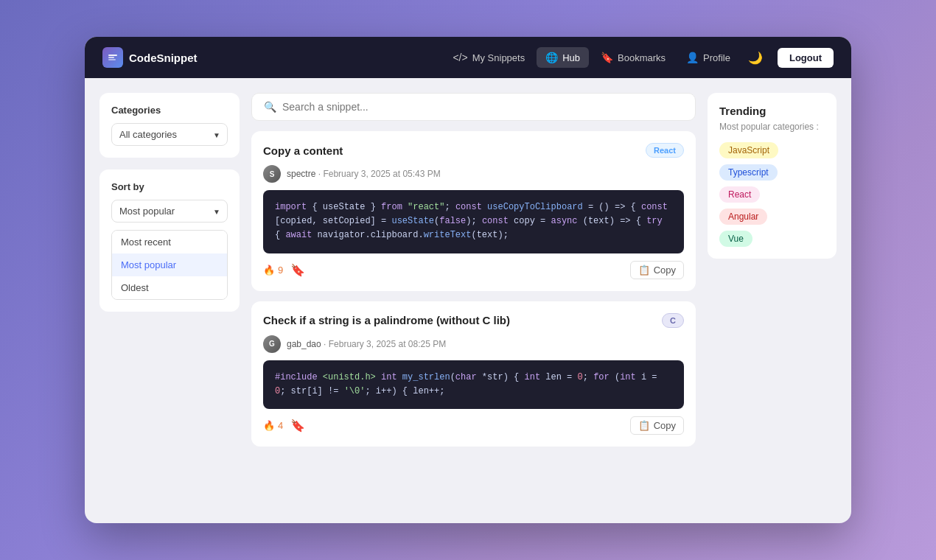 Image resolution: width=936 pixels, height=560 pixels. What do you see at coordinates (665, 270) in the screenshot?
I see `snippet-1-copy-label: Copy` at bounding box center [665, 270].